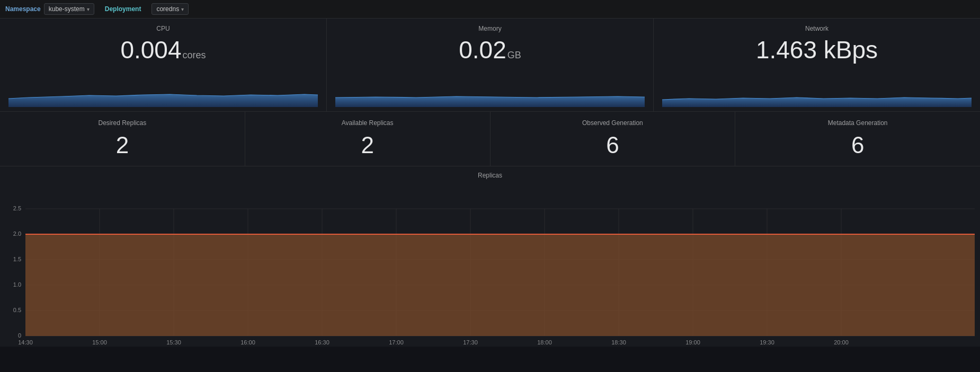  I want to click on memory-title: Memory, so click(489, 29).